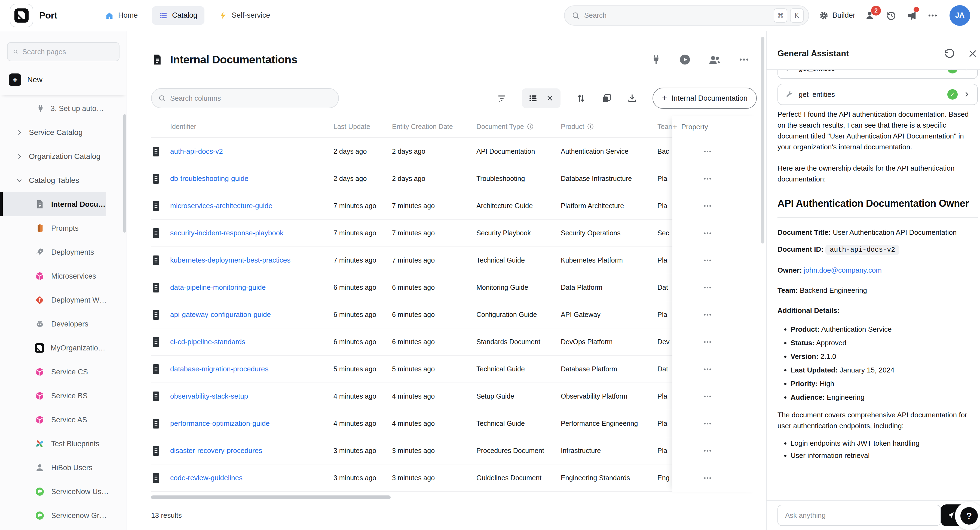 The height and width of the screenshot is (530, 980). What do you see at coordinates (687, 15) in the screenshot?
I see `global-search: ⌘ K` at bounding box center [687, 15].